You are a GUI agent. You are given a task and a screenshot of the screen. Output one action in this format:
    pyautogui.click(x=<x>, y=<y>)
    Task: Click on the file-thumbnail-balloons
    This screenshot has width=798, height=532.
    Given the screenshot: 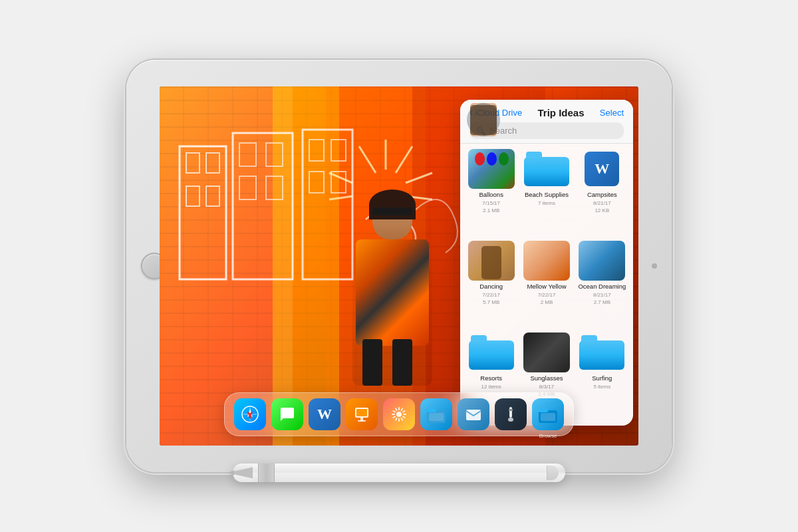 What is the action you would take?
    pyautogui.click(x=491, y=169)
    